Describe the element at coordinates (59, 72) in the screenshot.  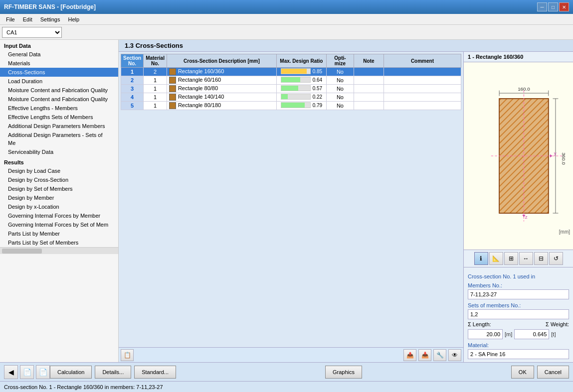
I see `sidebar-item-cross-sections: Cross-Sections` at that location.